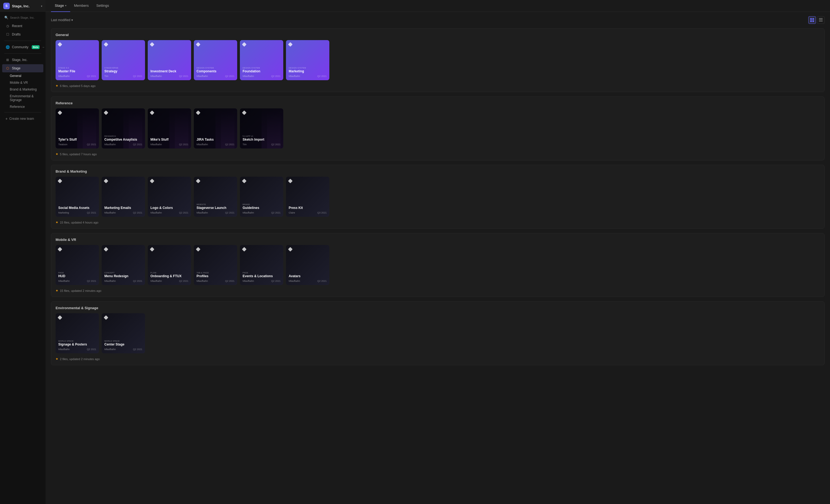 This screenshot has height=504, width=830. What do you see at coordinates (17, 26) in the screenshot?
I see `sidebar-item-recent-label: Recent` at bounding box center [17, 26].